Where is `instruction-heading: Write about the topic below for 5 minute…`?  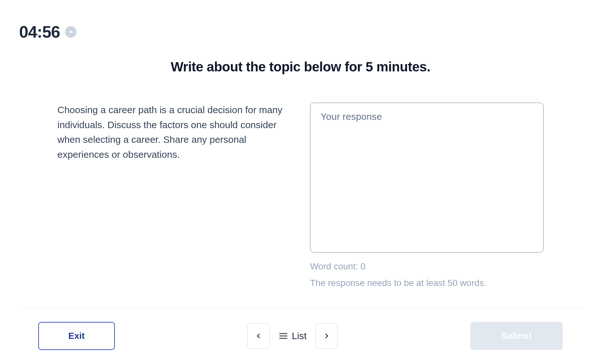
instruction-heading: Write about the topic below for 5 minute… is located at coordinates (300, 67).